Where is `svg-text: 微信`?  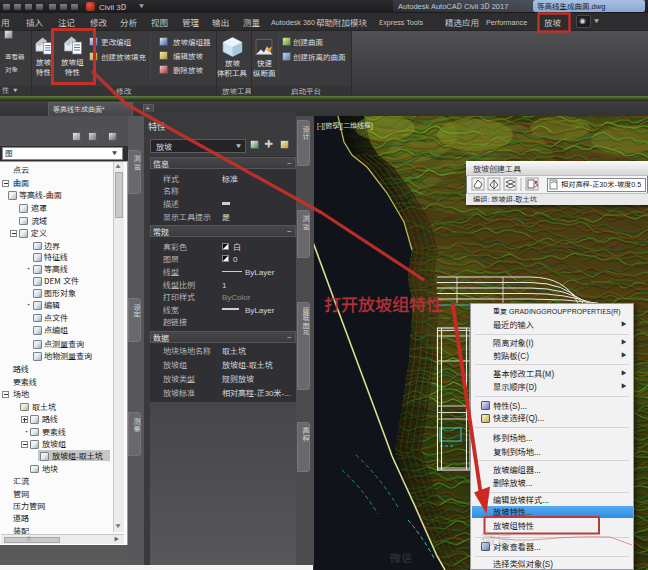
svg-text: 微信 is located at coordinates (496, 538).